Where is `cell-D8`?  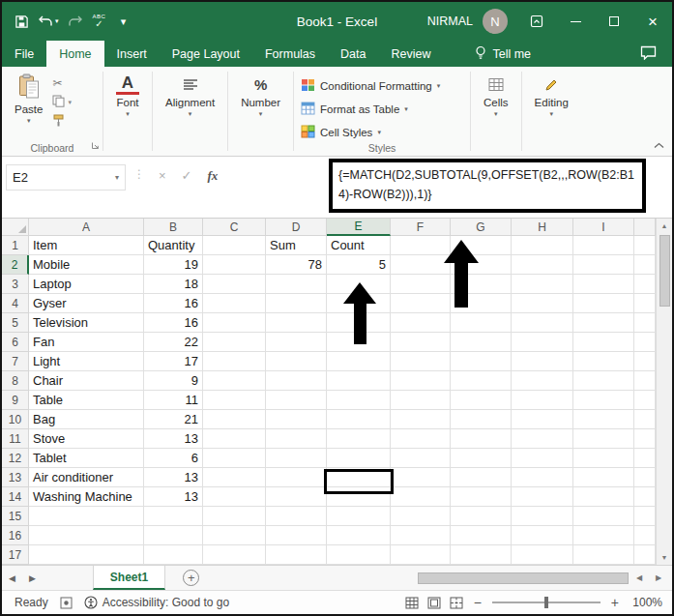
cell-D8 is located at coordinates (296, 381).